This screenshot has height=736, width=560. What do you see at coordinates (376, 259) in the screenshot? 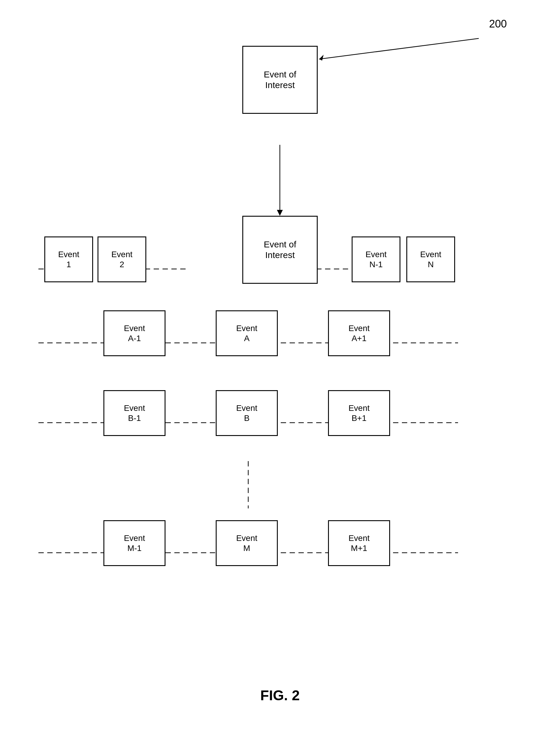
I see `eventN1-box: Event N-1` at bounding box center [376, 259].